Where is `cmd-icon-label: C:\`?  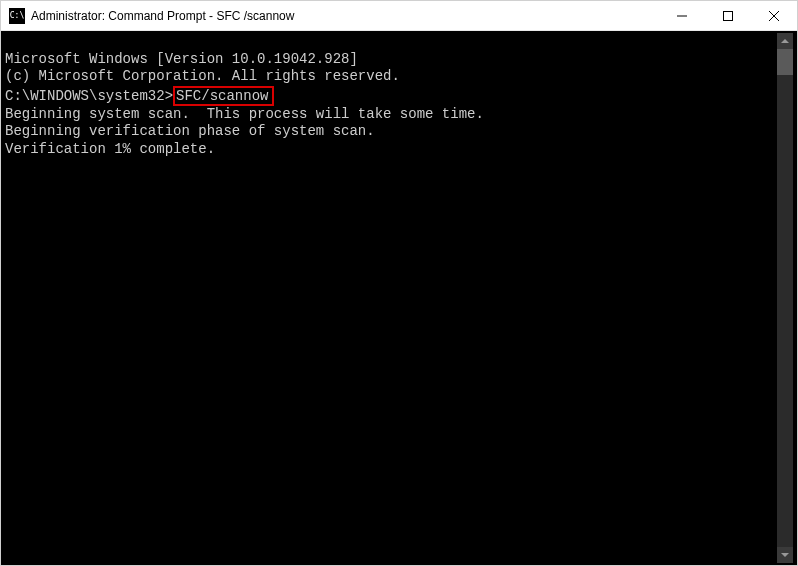 cmd-icon-label: C:\ is located at coordinates (17, 16).